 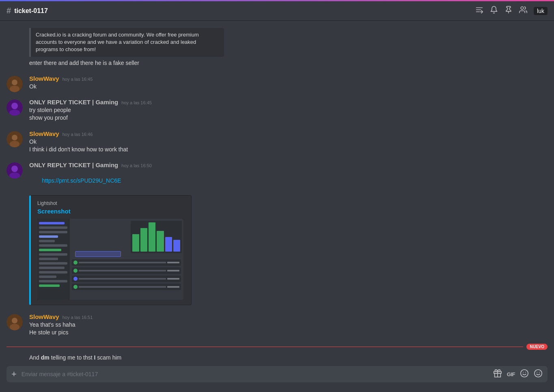 What do you see at coordinates (511, 374) in the screenshot?
I see `gif-icon: GIF` at bounding box center [511, 374].